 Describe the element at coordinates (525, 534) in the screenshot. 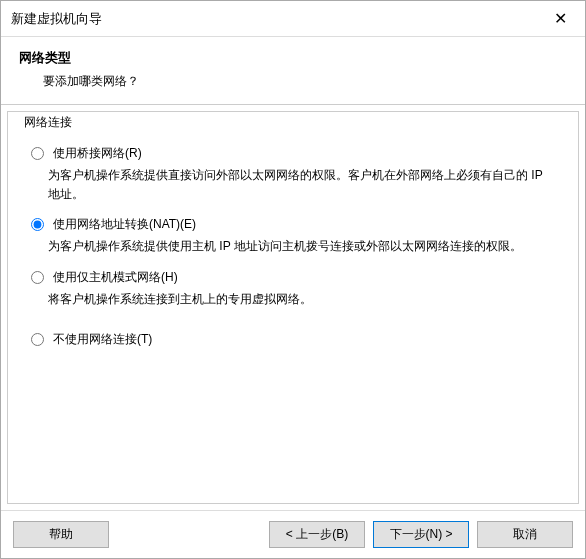

I see `cancel-button: 取消` at that location.